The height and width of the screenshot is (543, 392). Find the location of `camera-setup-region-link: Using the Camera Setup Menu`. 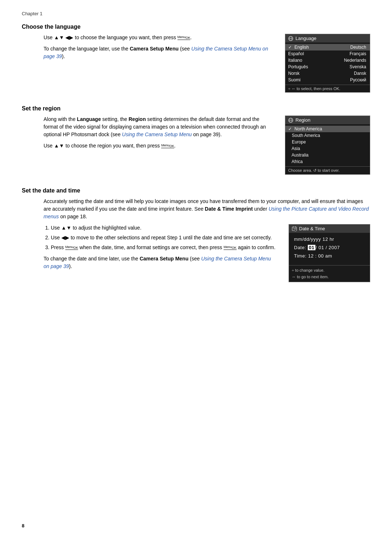

camera-setup-region-link: Using the Camera Setup Menu is located at coordinates (157, 134).